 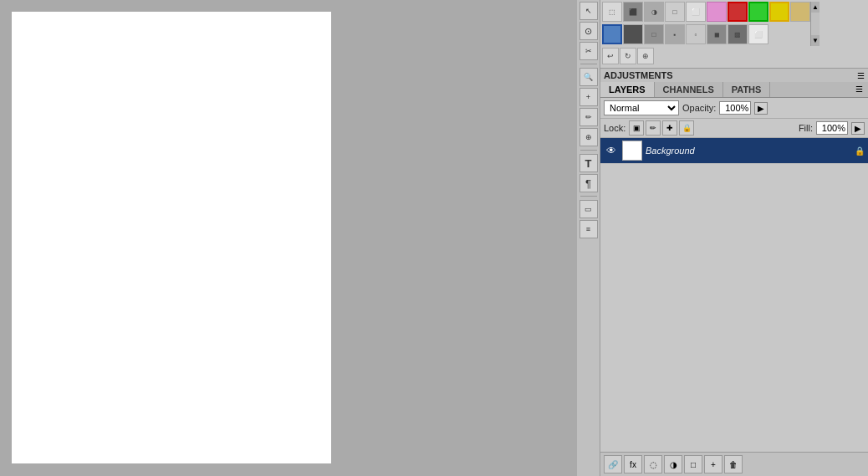 I want to click on stamp-tool: ⊕, so click(x=589, y=137).